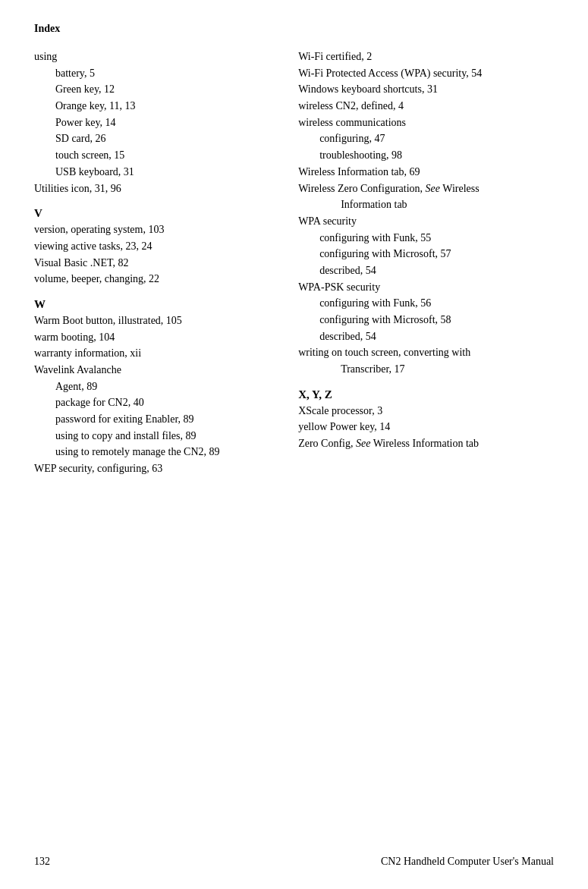  Describe the element at coordinates (42, 862) in the screenshot. I see `footer-page-number: 132` at that location.